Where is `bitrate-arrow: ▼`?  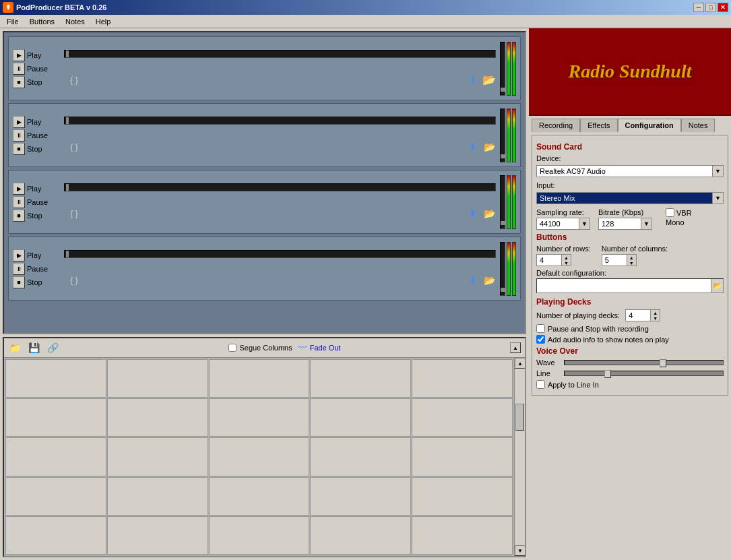 bitrate-arrow: ▼ is located at coordinates (646, 224).